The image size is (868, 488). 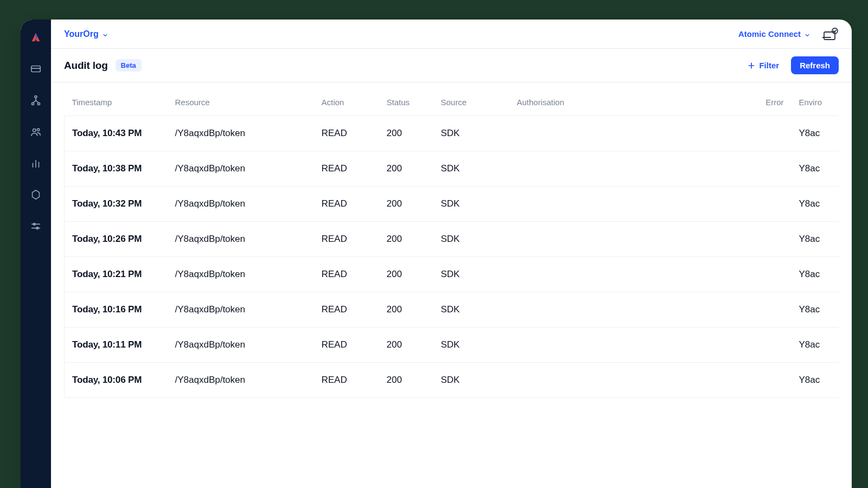 I want to click on nav-rail, so click(x=36, y=254).